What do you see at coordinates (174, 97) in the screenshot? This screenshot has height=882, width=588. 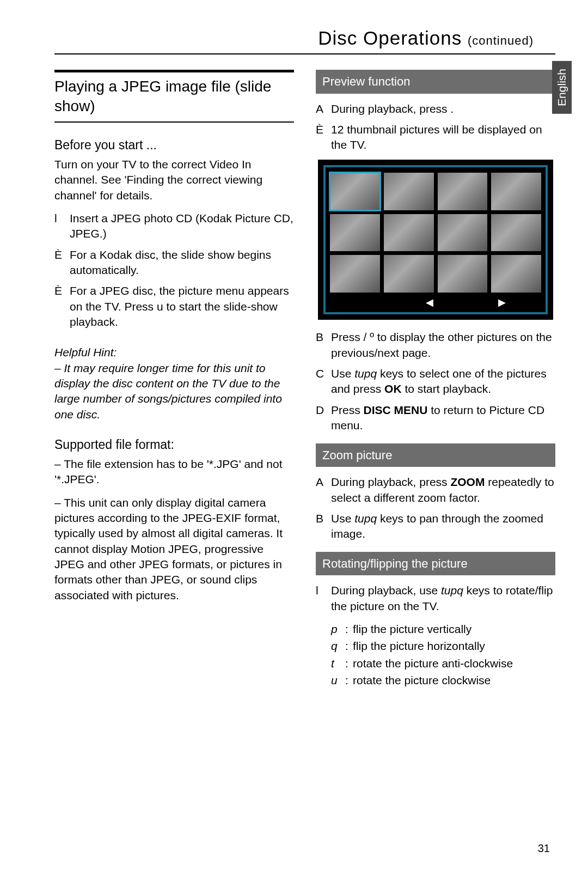 I see `section-title: Playing a JPEG image ﬁle (slide show)` at bounding box center [174, 97].